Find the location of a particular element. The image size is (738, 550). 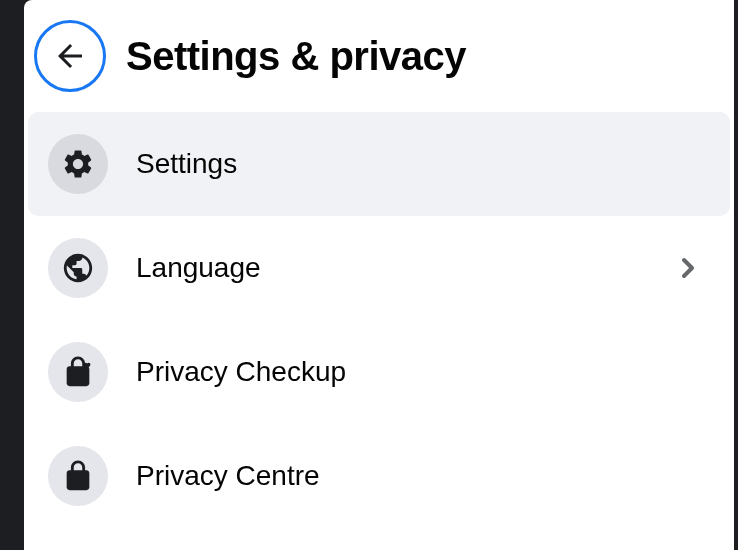

arrow-left-icon is located at coordinates (70, 56).